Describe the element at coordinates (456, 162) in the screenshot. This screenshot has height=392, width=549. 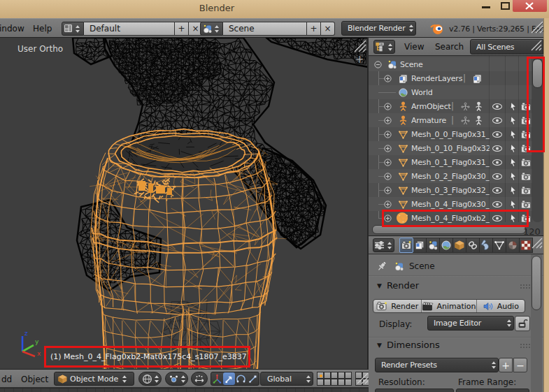
I see `outliner-row-mesh_0_1_flag0x31_m: Mesh_0_1_Flag0x31_M` at that location.